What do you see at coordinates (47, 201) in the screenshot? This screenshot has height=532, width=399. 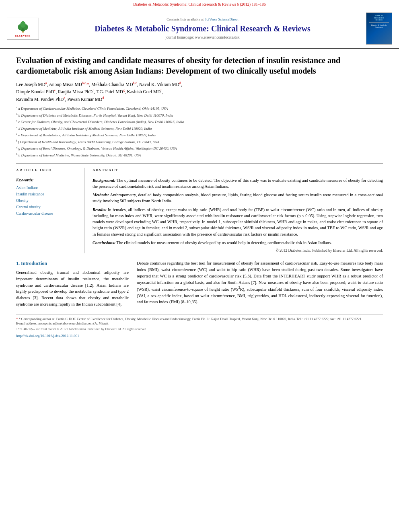 I see `keyword-obesity: Obesity` at bounding box center [47, 201].